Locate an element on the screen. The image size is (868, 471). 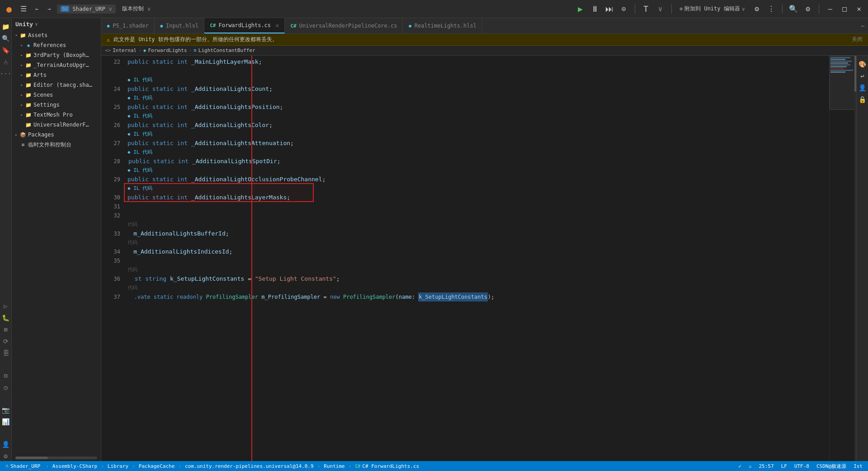
hamburger-menu: ☰ is located at coordinates (24, 9).